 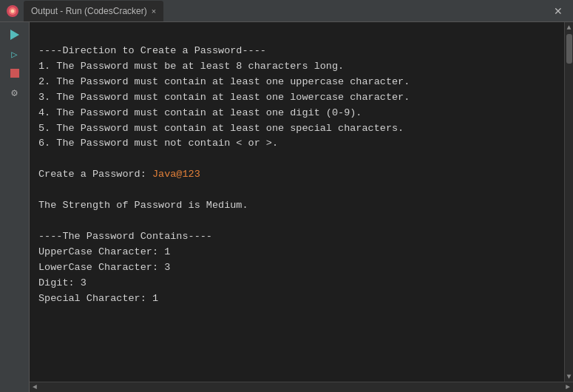 I want to click on stop-icon, so click(x=15, y=73).